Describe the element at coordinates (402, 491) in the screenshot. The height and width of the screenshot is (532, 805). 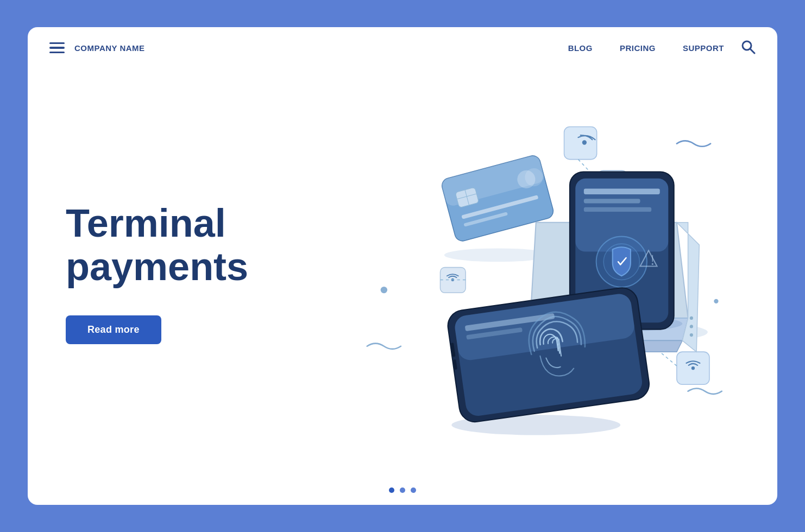
I see `pagination-dots` at that location.